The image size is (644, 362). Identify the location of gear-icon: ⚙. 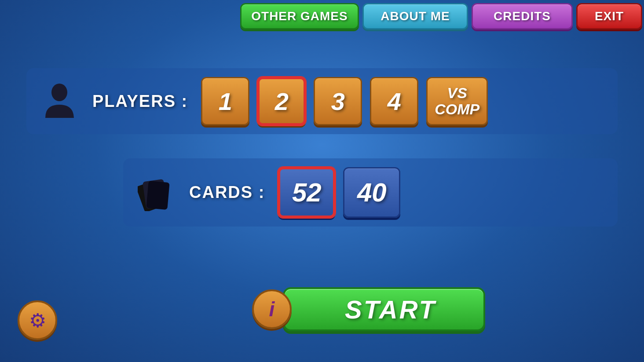
(38, 320).